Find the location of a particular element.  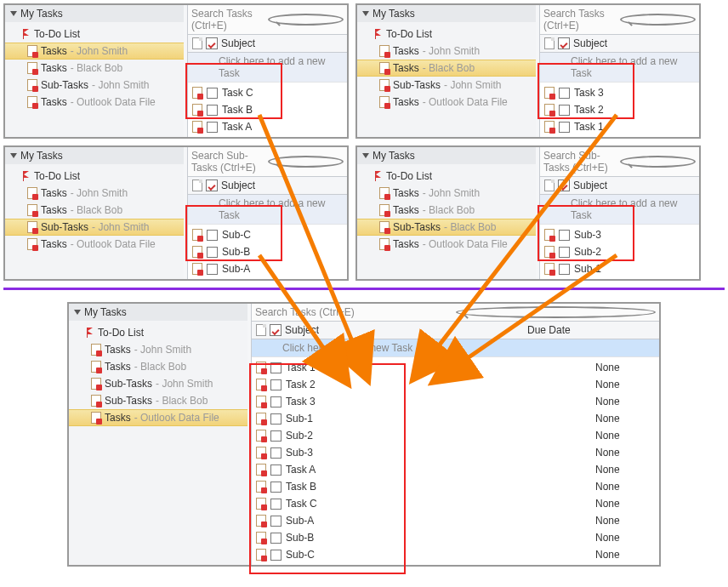

sheet-icon is located at coordinates (549, 43).